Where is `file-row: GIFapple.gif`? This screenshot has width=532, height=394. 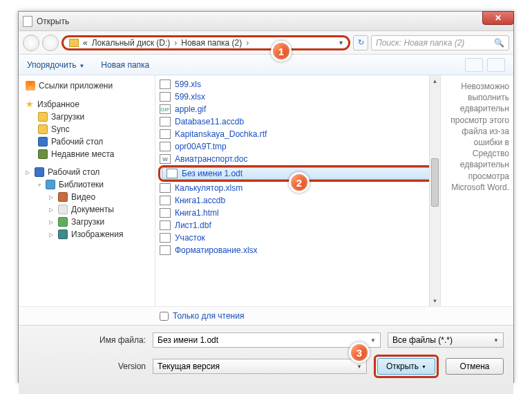 file-row: GIFapple.gif is located at coordinates (298, 109).